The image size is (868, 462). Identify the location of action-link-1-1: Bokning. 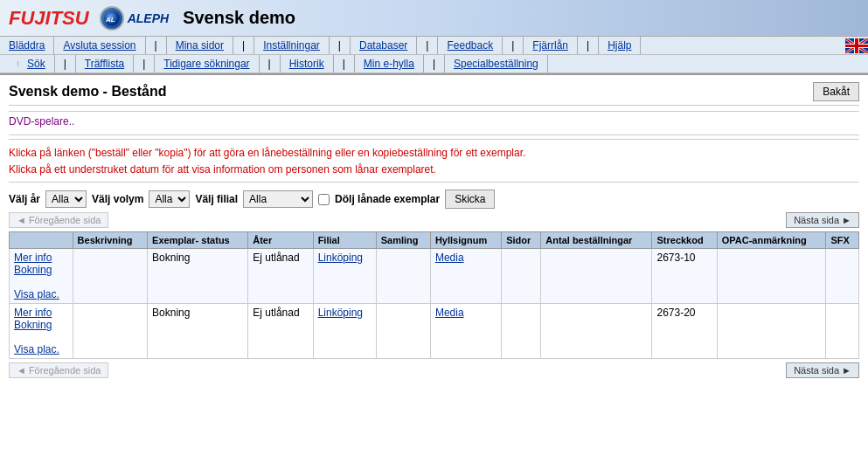
(33, 325).